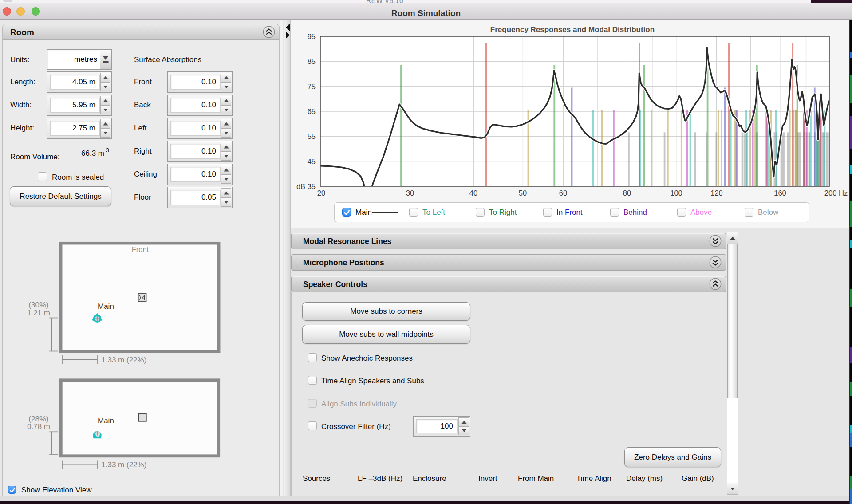 Image resolution: width=852 pixels, height=504 pixels. I want to click on svg-text: 1.21 m, so click(39, 313).